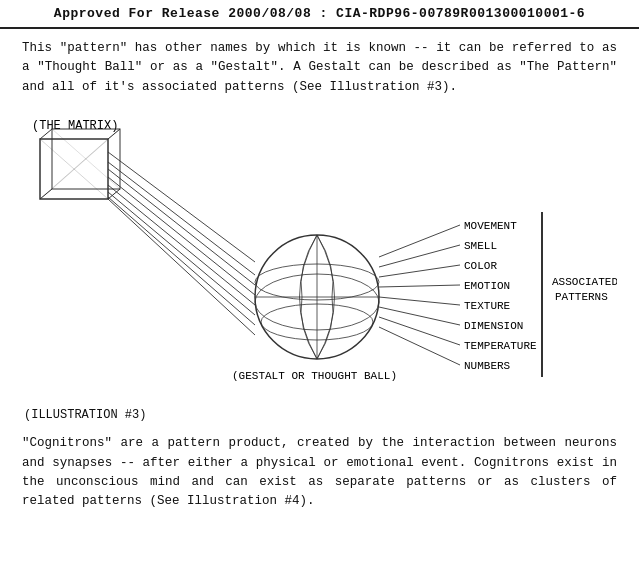 Image resolution: width=639 pixels, height=572 pixels. I want to click on label-color: COLOR, so click(480, 266).